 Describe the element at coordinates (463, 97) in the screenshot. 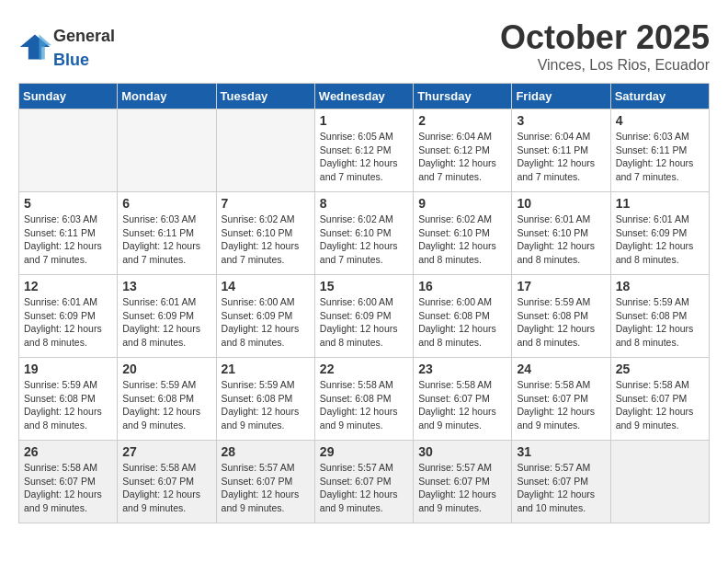

I see `weekday-header: Thursday` at that location.